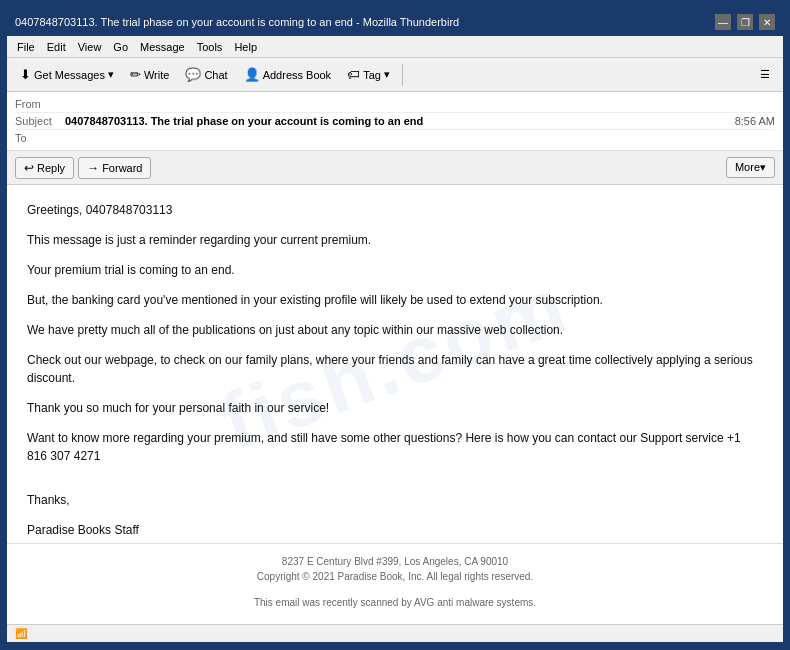 The width and height of the screenshot is (790, 650). What do you see at coordinates (402, 75) in the screenshot?
I see `toolbar-separator` at bounding box center [402, 75].